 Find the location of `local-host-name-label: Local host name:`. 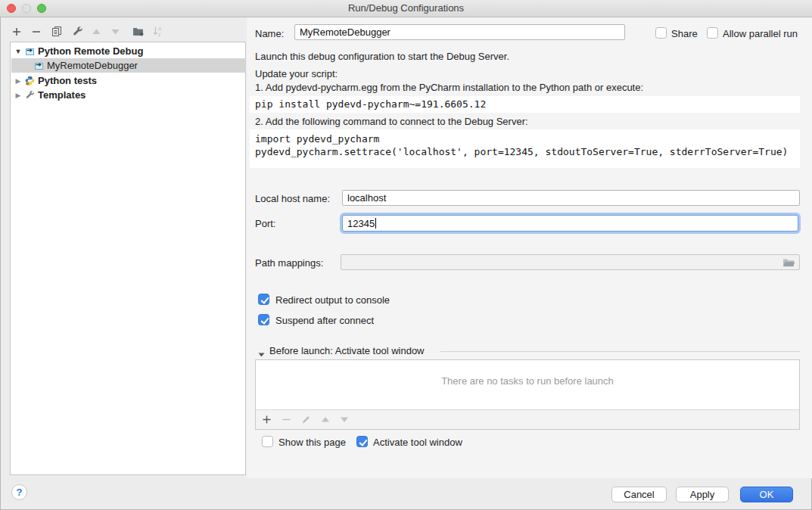

local-host-name-label: Local host name: is located at coordinates (292, 198).